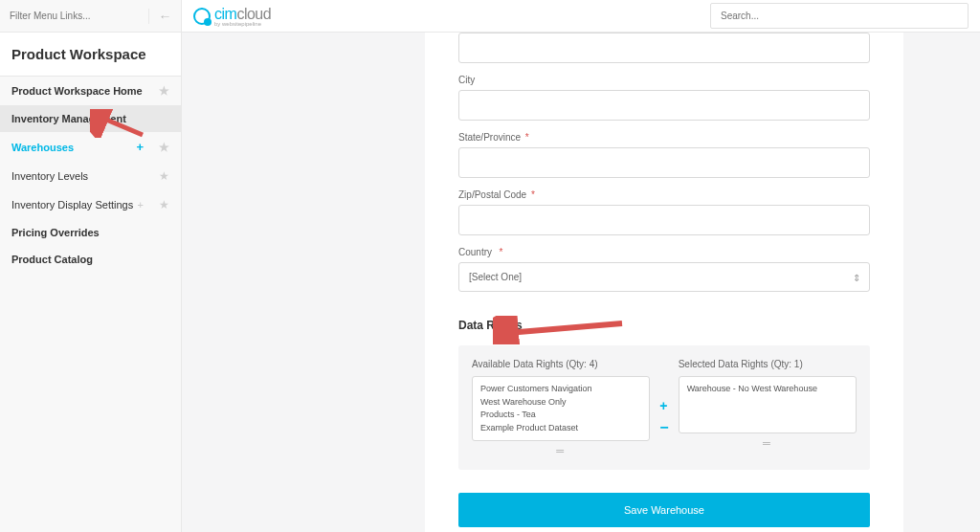  Describe the element at coordinates (664, 155) in the screenshot. I see `state-group: State/Province *` at that location.